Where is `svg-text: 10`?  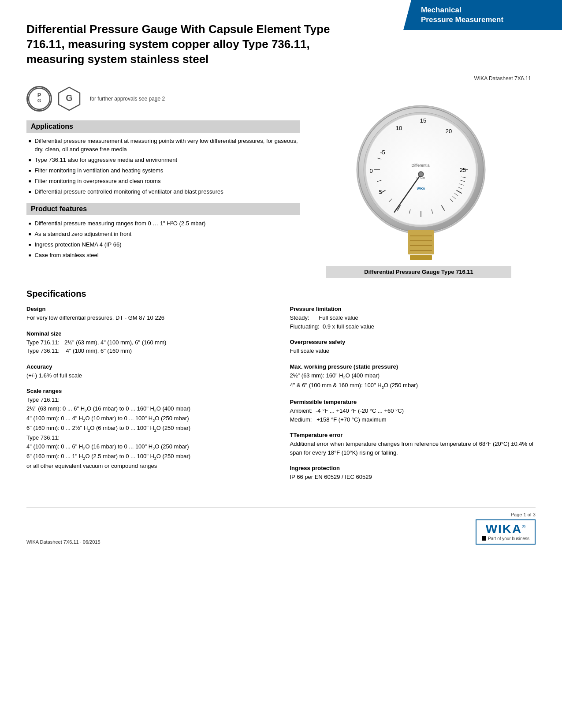 svg-text: 10 is located at coordinates (399, 128).